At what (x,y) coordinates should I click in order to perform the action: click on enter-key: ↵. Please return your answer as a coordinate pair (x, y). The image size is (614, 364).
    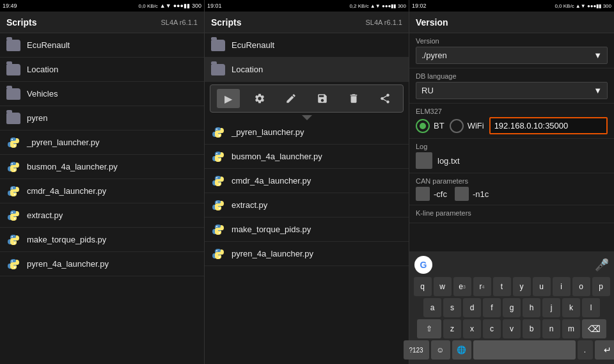
    Looking at the image, I should click on (605, 350).